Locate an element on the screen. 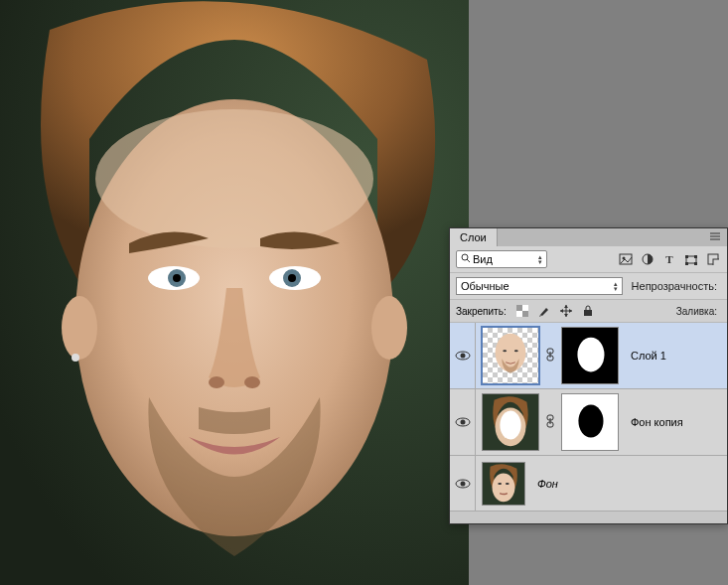 Image resolution: width=728 pixels, height=585 pixels. layer-name-label: Слой 1 is located at coordinates (646, 356).